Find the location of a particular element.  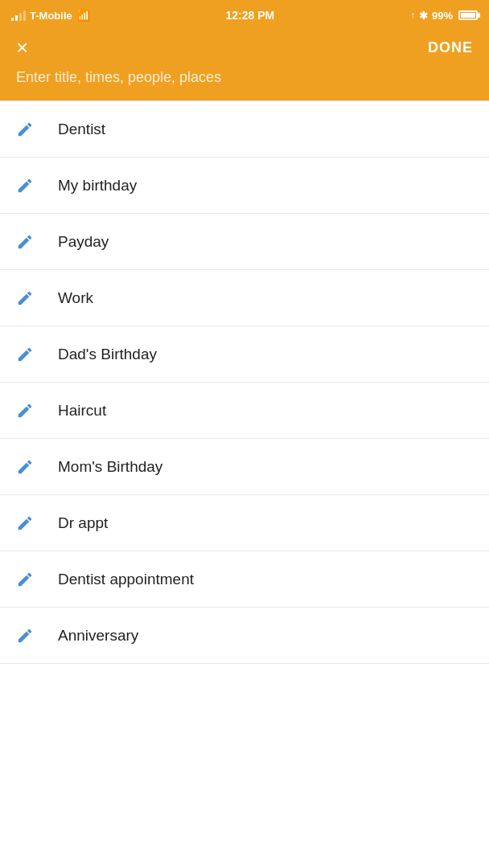

item-label-5: Dad's Birthday is located at coordinates (108, 354).